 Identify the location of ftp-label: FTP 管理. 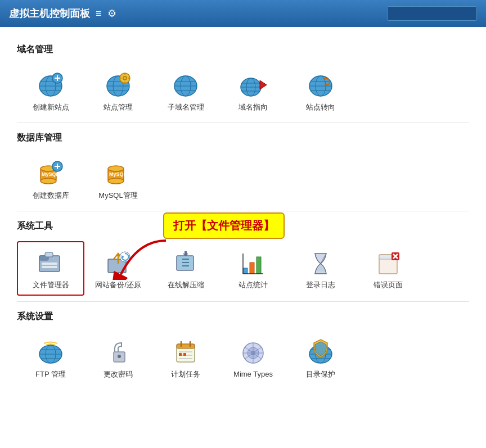
(51, 374).